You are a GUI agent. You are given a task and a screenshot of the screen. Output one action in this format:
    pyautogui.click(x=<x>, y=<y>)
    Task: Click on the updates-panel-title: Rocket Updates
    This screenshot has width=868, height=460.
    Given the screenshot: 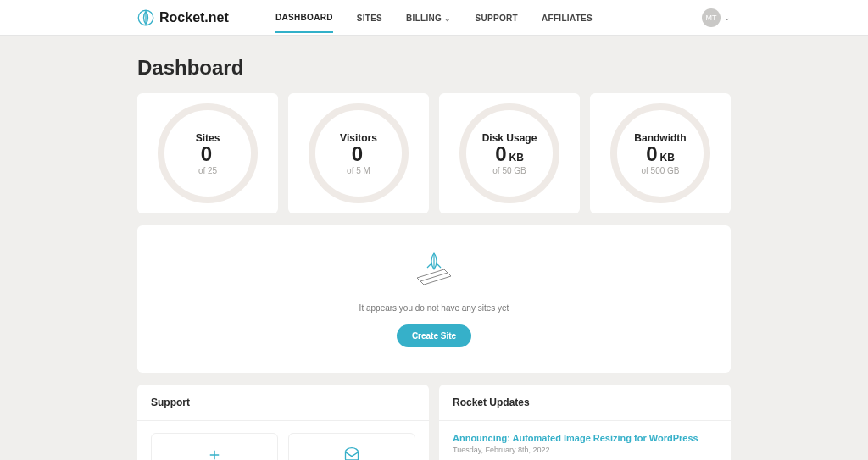 What is the action you would take?
    pyautogui.click(x=585, y=403)
    